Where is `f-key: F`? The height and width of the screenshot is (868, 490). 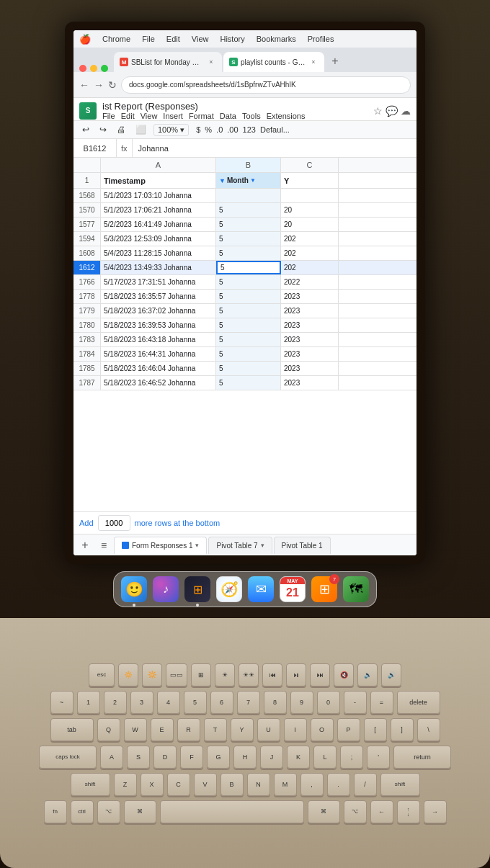 f-key: F is located at coordinates (192, 757).